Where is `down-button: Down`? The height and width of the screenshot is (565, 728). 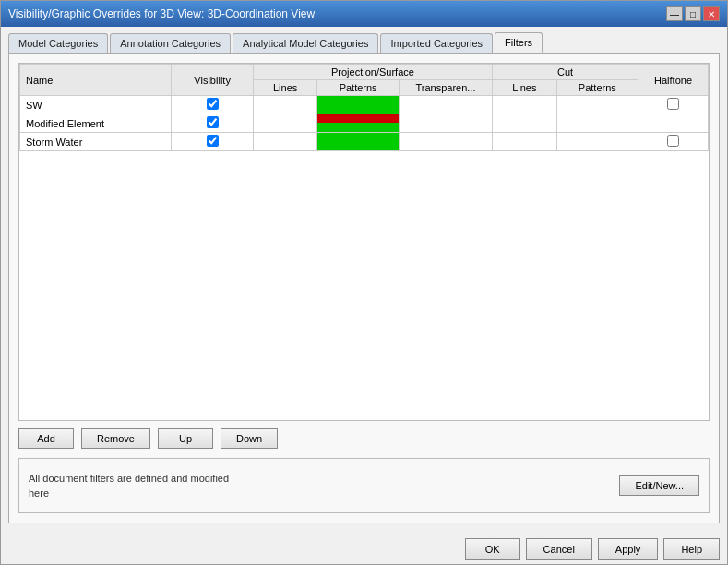
down-button: Down is located at coordinates (249, 439).